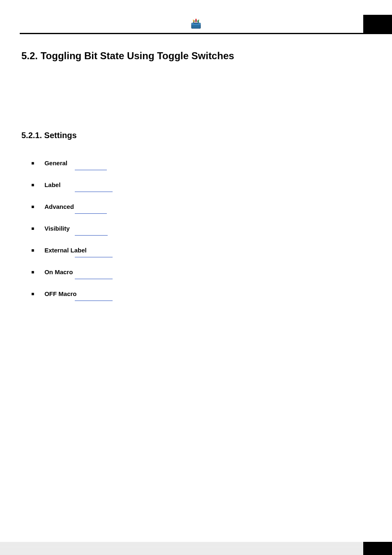 The width and height of the screenshot is (392, 555). Describe the element at coordinates (201, 206) in the screenshot. I see `list-item: ■ Advanced` at that location.